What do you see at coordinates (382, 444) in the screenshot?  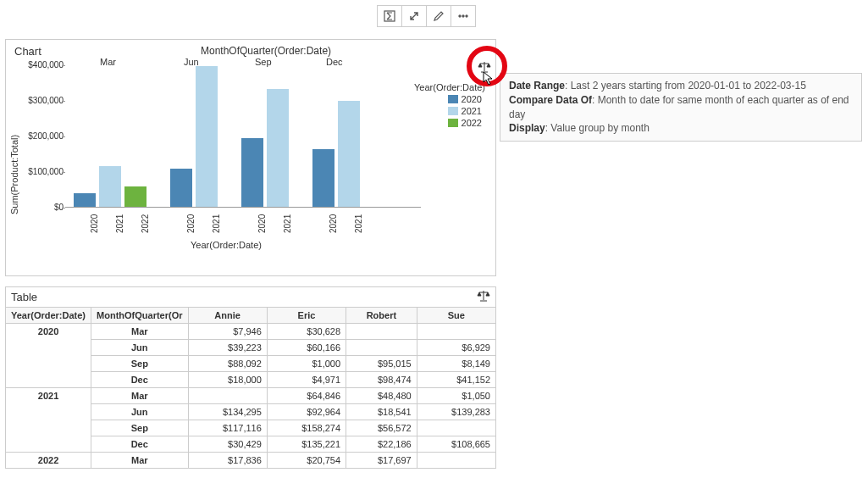 I see `data-cell: $22,186` at bounding box center [382, 444].